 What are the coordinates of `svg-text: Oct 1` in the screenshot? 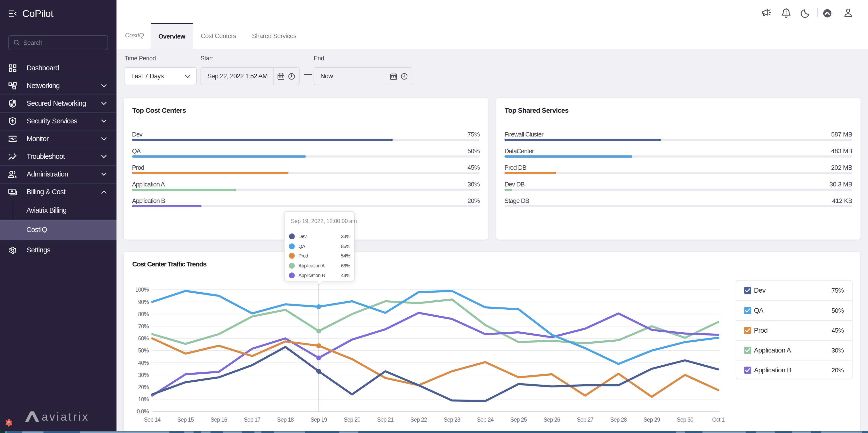 It's located at (718, 420).